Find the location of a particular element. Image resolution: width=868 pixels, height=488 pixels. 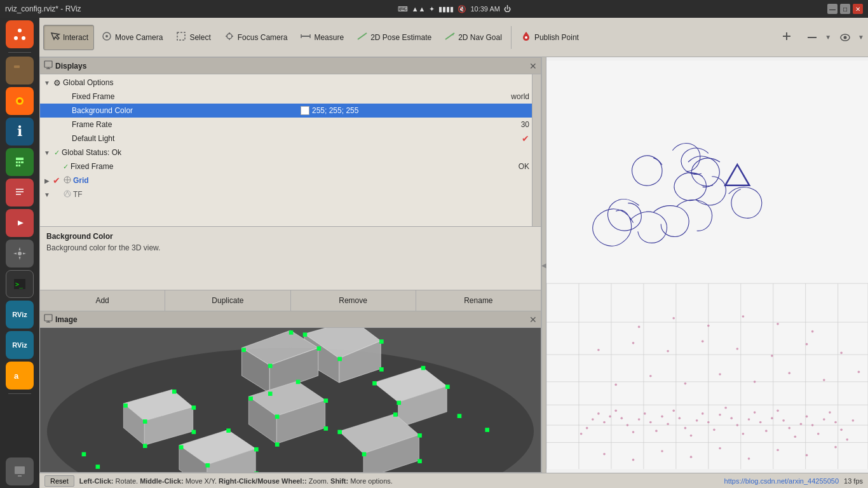

fixed-frame-row: Fixed Frame world is located at coordinates (286, 97).